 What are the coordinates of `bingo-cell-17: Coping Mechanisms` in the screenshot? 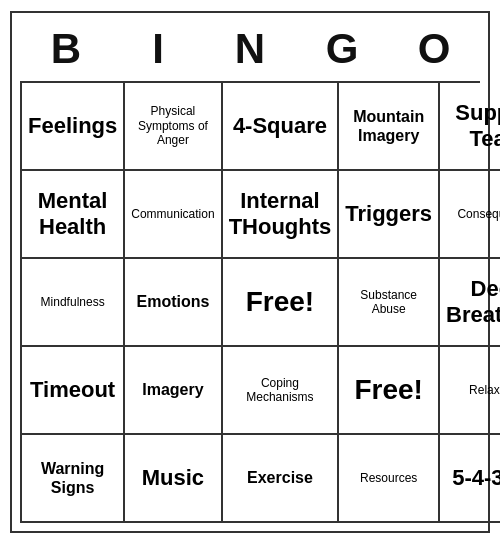 It's located at (282, 391).